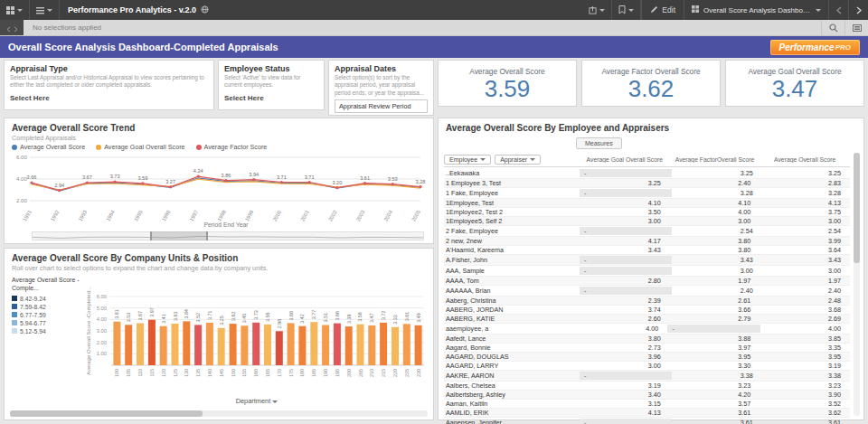  Describe the element at coordinates (512, 376) in the screenshot. I see `employee-name-cell: AAKRE, AARON` at that location.